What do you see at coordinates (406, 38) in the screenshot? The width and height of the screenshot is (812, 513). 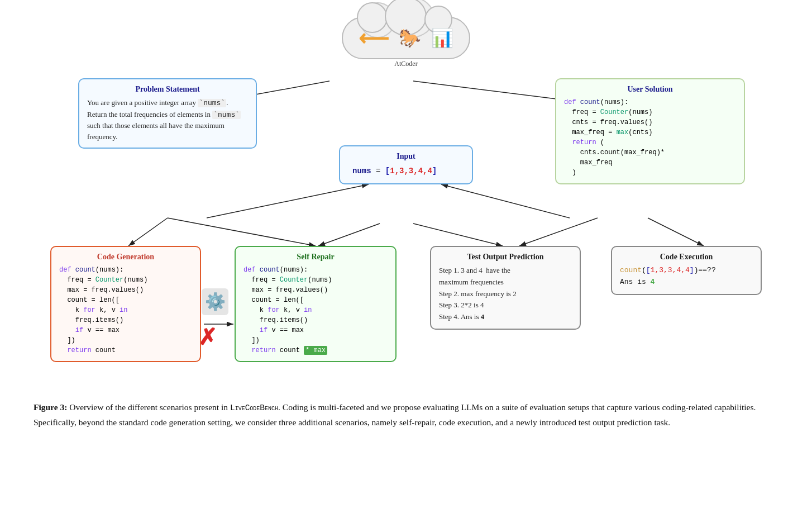 I see `cloud-logos: ⟵ 🐎 📊 AtCoder` at bounding box center [406, 38].